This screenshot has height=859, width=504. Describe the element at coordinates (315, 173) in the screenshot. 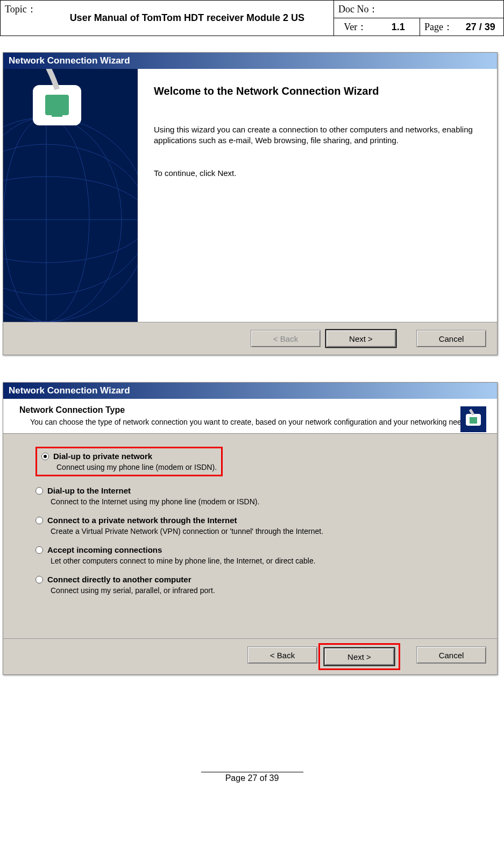

I see `wizard-continue-text: To continue, click Next.` at that location.